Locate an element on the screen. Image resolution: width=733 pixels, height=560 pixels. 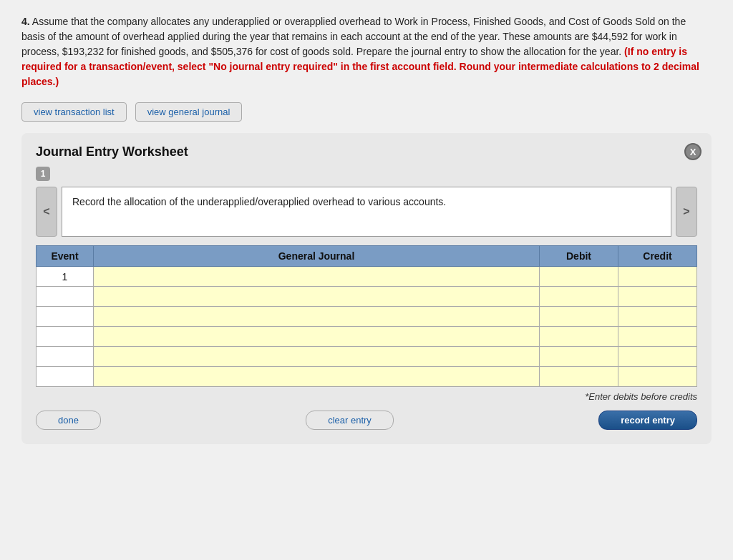
top-button-row: view transaction list view general journ… is located at coordinates (366, 112).